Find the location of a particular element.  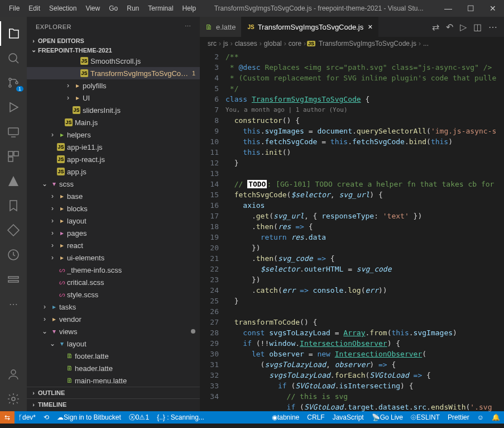

breadcrumb-seg: global is located at coordinates (273, 44).